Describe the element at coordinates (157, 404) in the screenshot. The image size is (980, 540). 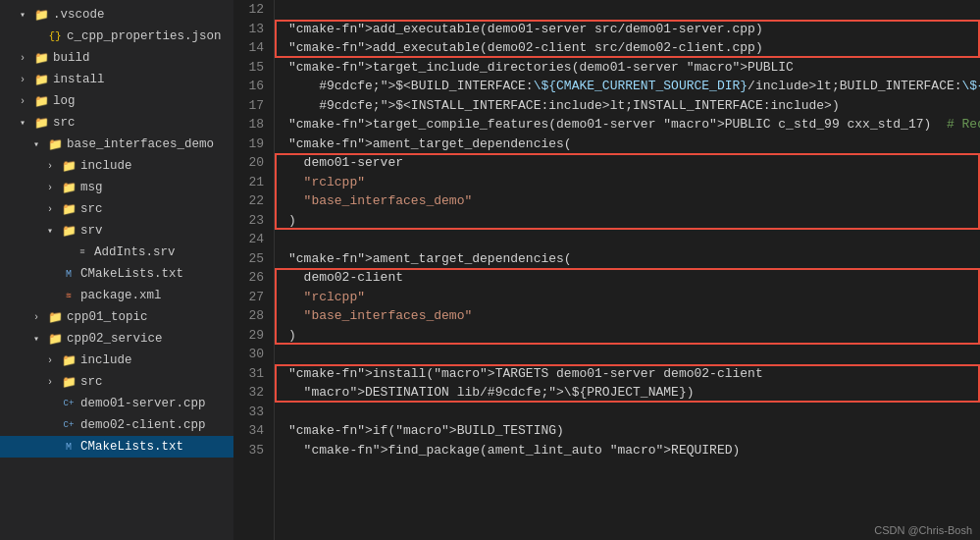
I see `sidebar-item-label: demo01-server.cpp` at that location.